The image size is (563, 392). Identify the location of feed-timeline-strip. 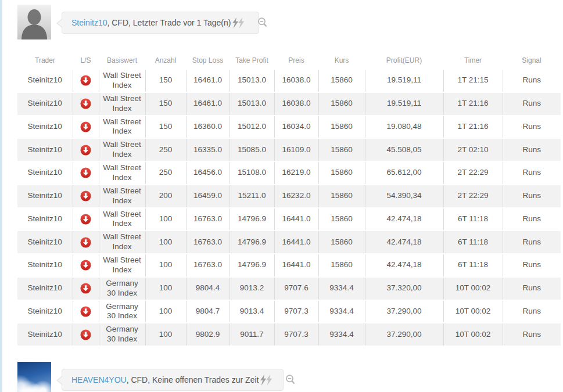
(1, 196).